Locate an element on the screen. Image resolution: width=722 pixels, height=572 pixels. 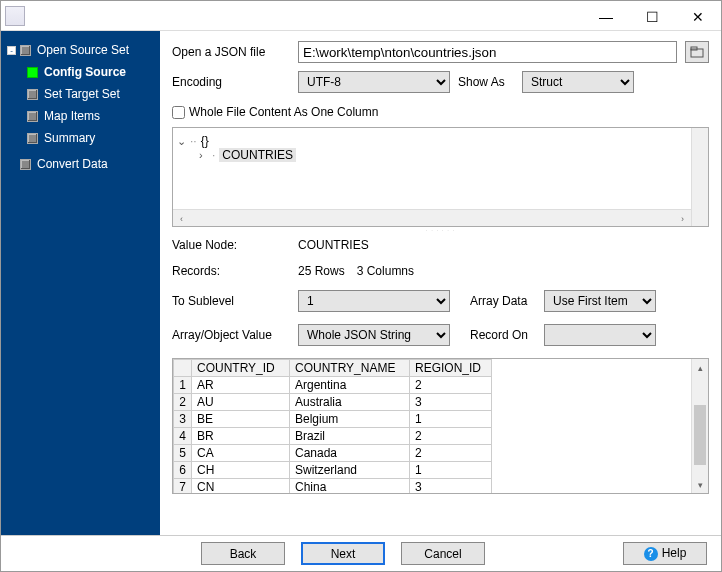
whole-file-label: Whole File Content As One Column is located at coordinates (284, 112).